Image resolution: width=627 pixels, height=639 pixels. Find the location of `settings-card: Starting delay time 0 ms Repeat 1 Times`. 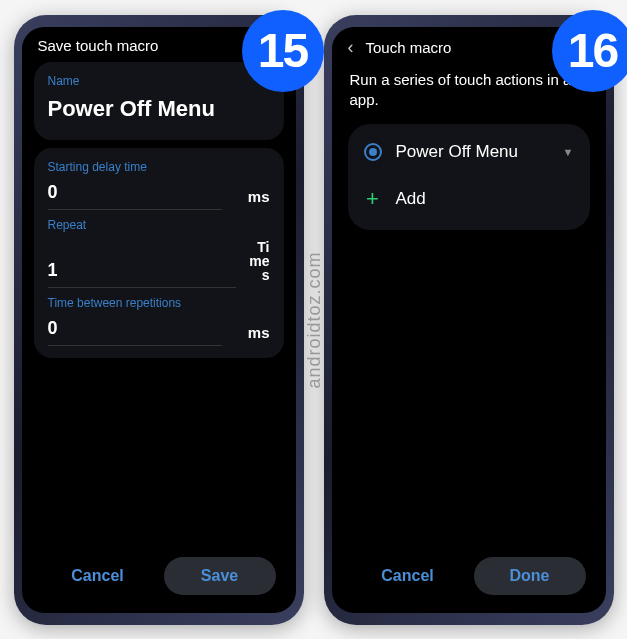

settings-card: Starting delay time 0 ms Repeat 1 Times is located at coordinates (159, 253).